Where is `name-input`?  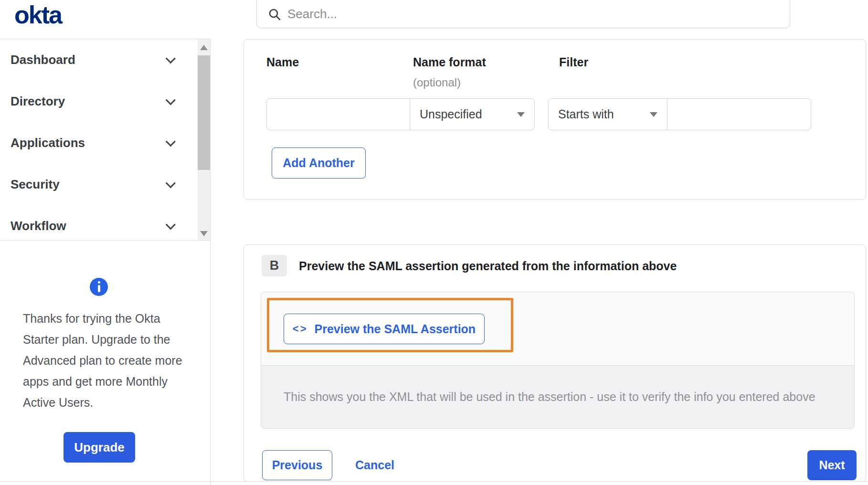
name-input is located at coordinates (339, 115).